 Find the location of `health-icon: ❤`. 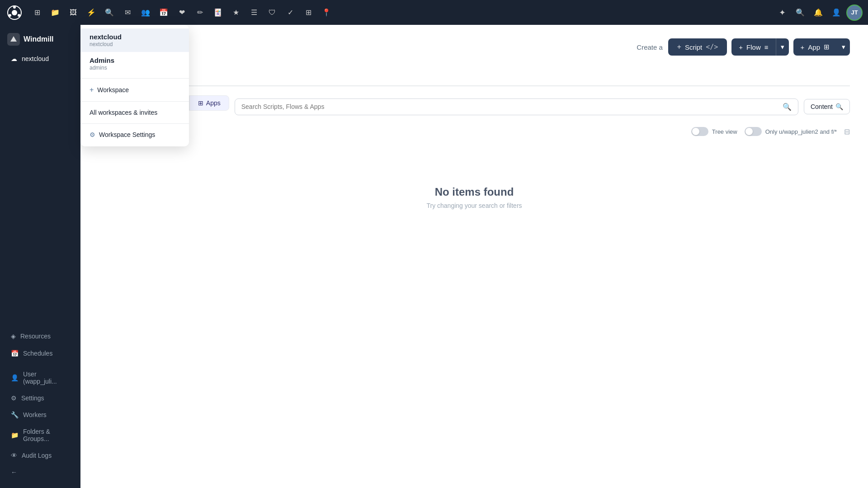

health-icon: ❤ is located at coordinates (182, 13).